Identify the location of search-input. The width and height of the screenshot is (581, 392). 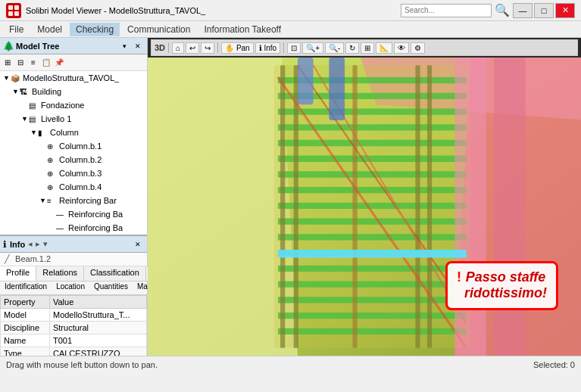
(446, 11).